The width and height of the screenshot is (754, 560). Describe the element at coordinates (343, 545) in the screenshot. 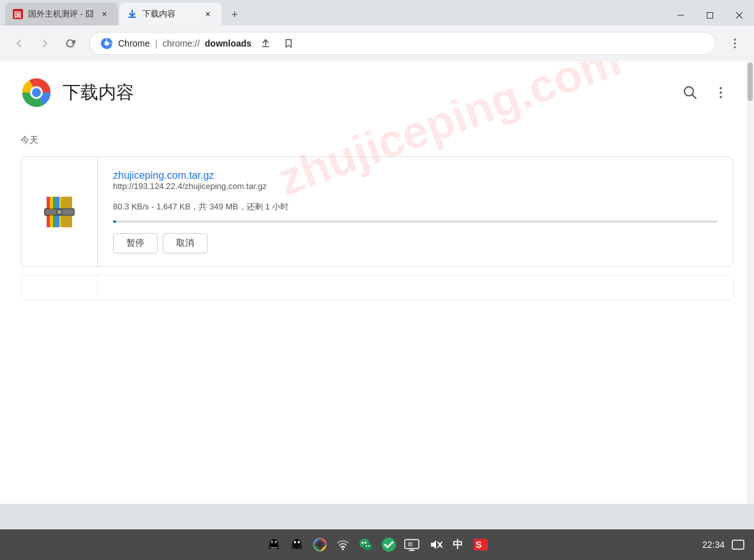

I see `wifi-icon` at that location.